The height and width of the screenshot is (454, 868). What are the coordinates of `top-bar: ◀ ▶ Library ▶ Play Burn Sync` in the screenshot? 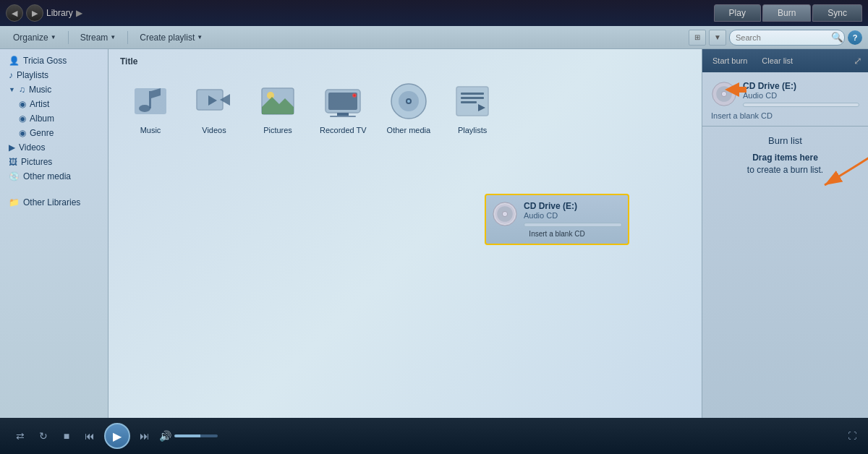 It's located at (434, 13).